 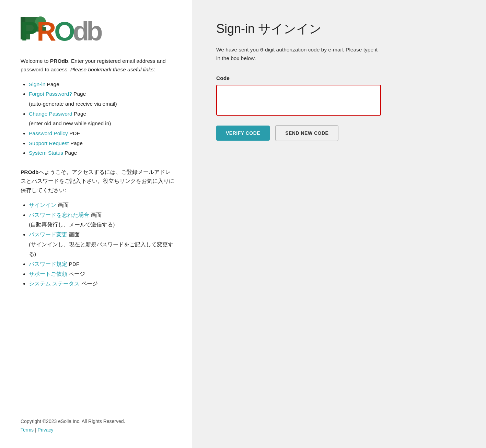 I want to click on privacy-link: Privacy, so click(x=46, y=430).